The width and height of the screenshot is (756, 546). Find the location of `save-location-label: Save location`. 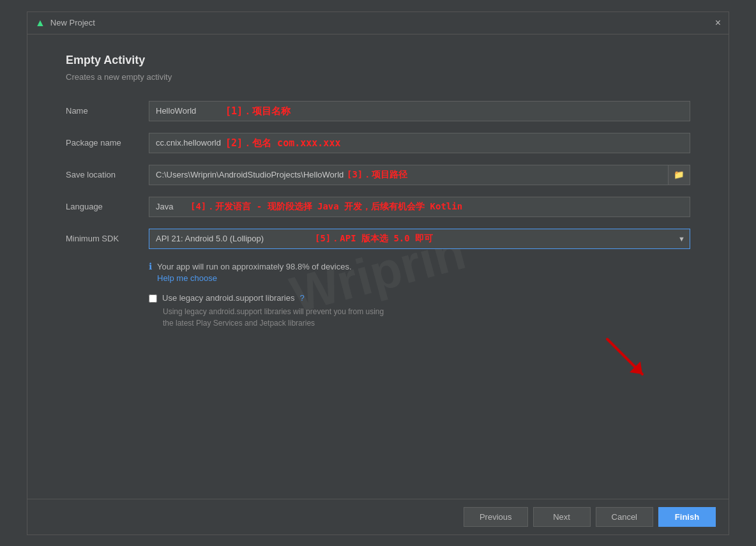

save-location-label: Save location is located at coordinates (107, 175).